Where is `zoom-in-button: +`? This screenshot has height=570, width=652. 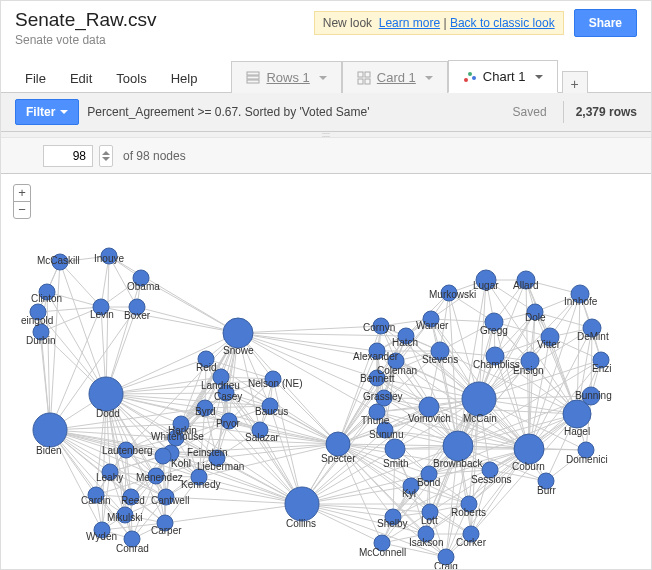
zoom-in-button: + is located at coordinates (22, 193).